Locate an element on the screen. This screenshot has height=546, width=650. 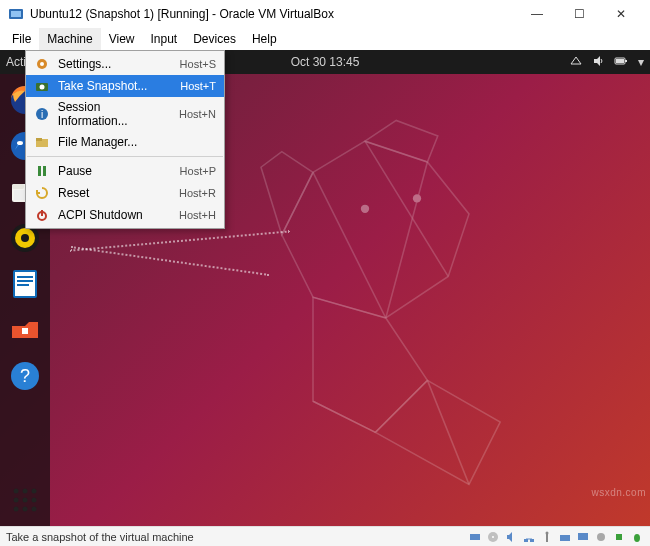
mouse-icon is located at coordinates (637, 537).